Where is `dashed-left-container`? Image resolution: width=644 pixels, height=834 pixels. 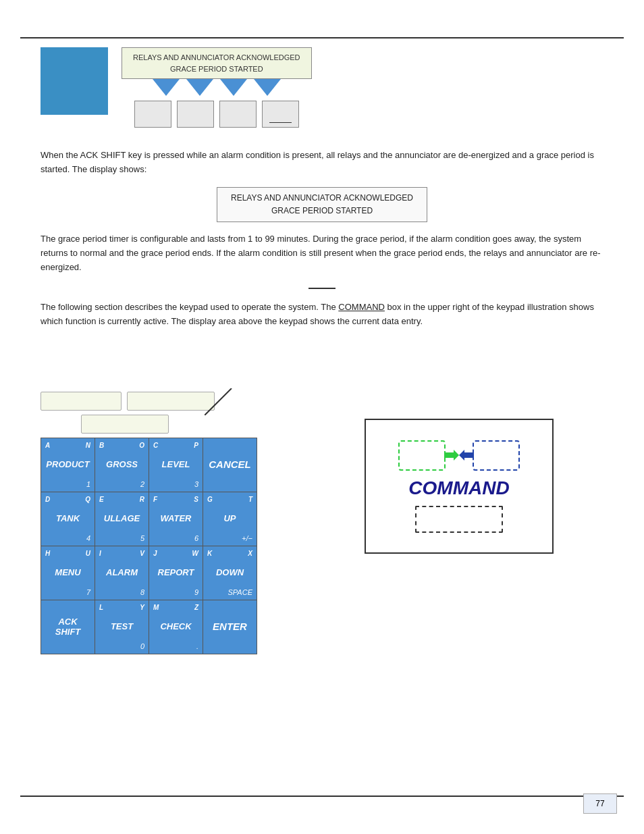
dashed-left-container is located at coordinates (422, 455).